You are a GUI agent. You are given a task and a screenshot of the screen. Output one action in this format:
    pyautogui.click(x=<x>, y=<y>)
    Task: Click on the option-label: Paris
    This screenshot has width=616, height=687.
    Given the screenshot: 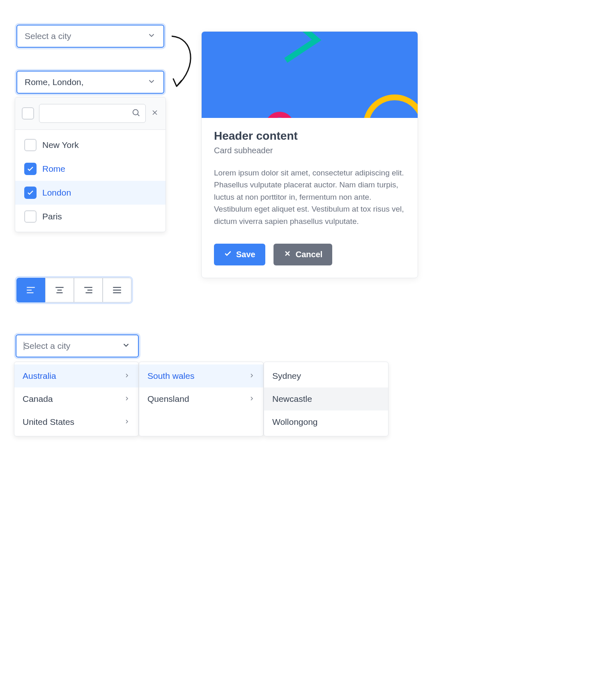 What is the action you would take?
    pyautogui.click(x=52, y=217)
    